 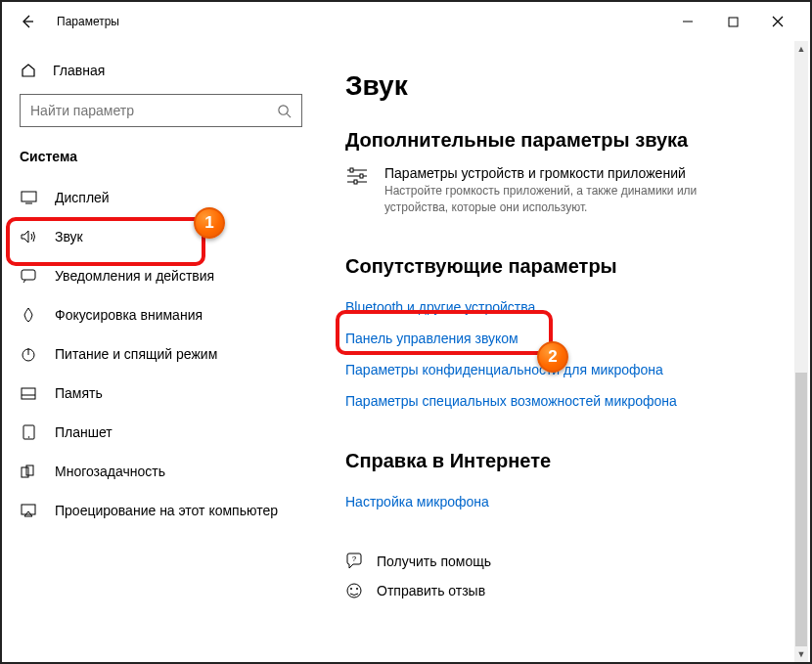 I want to click on adv-item-desc: Настройте громкость приложений, а также …, so click(x=541, y=199).